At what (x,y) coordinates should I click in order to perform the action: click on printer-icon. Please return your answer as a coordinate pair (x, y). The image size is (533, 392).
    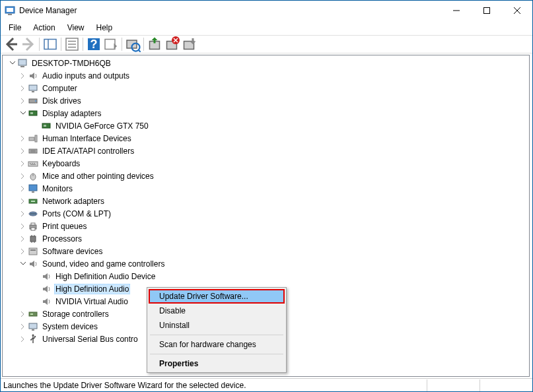
    Looking at the image, I should click on (33, 226).